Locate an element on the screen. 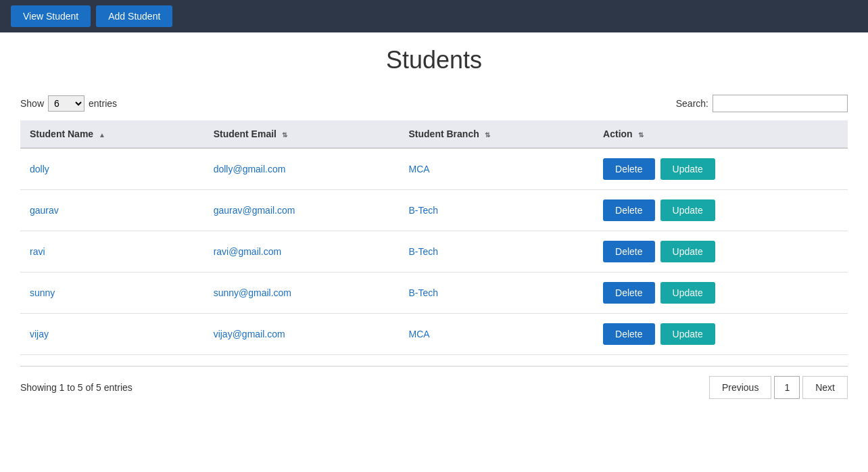 This screenshot has height=472, width=868. table-header-row: Student Name ▲ Student Email ⇅ Student B… is located at coordinates (434, 134).